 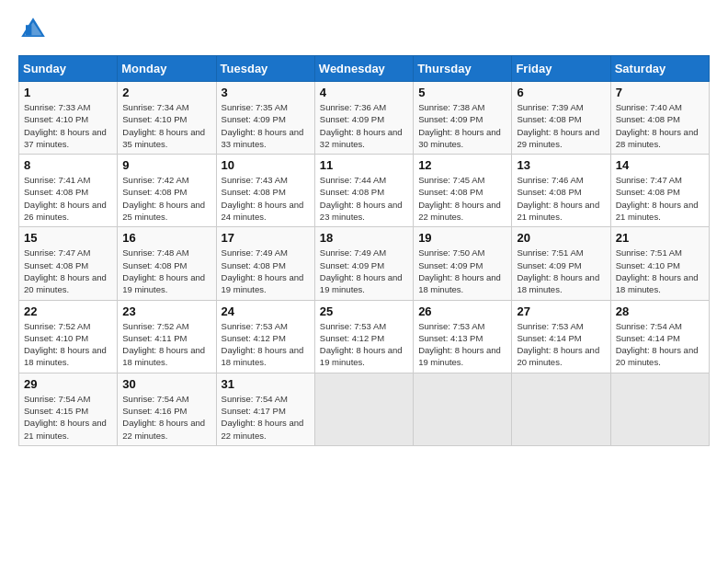 What do you see at coordinates (68, 337) in the screenshot?
I see `day-cell: 22Sunrise: 7:52 AMSunset: 4:10 PMDayligh…` at bounding box center [68, 337].